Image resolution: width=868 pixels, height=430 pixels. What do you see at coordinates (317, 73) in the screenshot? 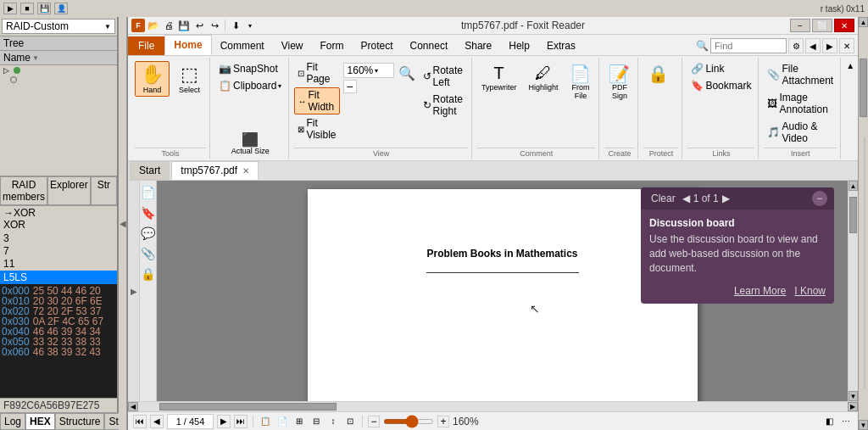
I see `fit-page-btn: ⊡ Fit Page` at bounding box center [317, 73].